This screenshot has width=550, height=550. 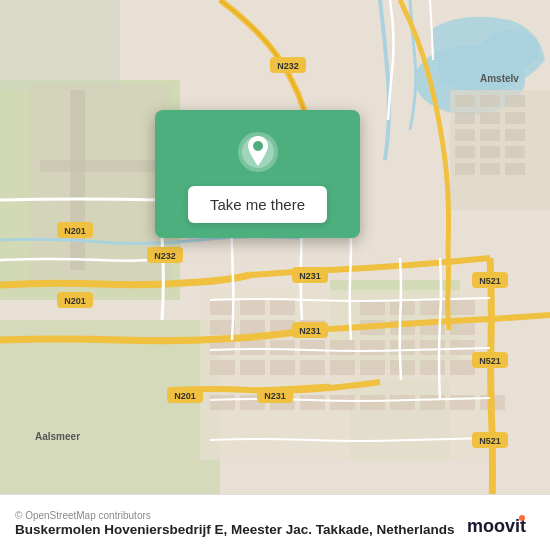 I want to click on moovit-logo-image: moovit, so click(x=500, y=526).